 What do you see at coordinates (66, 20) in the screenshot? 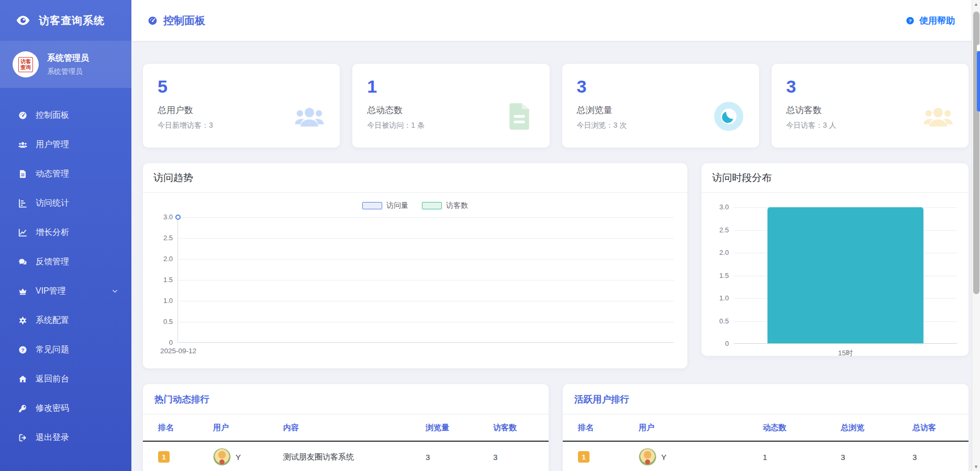
I see `app-brand: 访客查询系统` at bounding box center [66, 20].